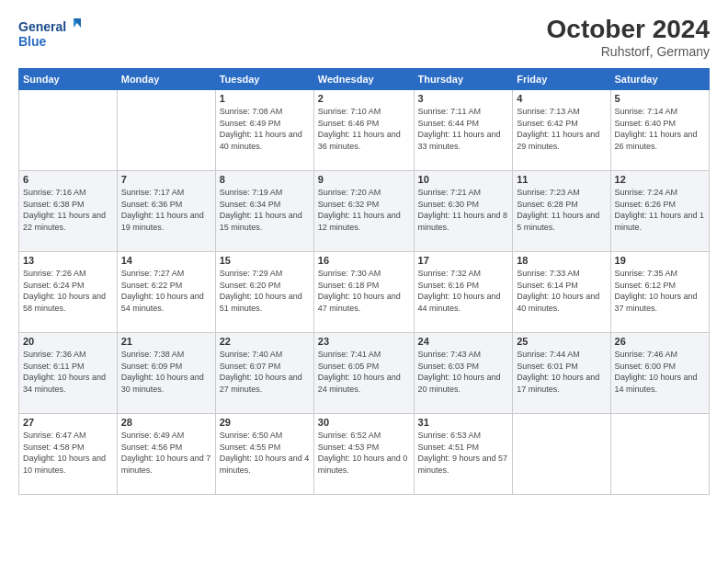 This screenshot has height=563, width=728. What do you see at coordinates (265, 341) in the screenshot?
I see `day-number: 22` at bounding box center [265, 341].